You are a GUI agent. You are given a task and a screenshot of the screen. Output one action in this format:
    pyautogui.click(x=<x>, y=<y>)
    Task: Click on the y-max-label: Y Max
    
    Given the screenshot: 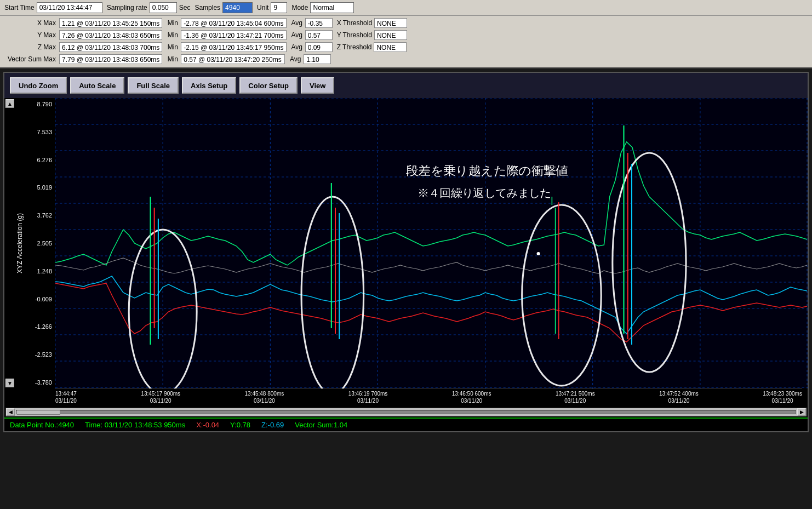 What is the action you would take?
    pyautogui.click(x=32, y=35)
    